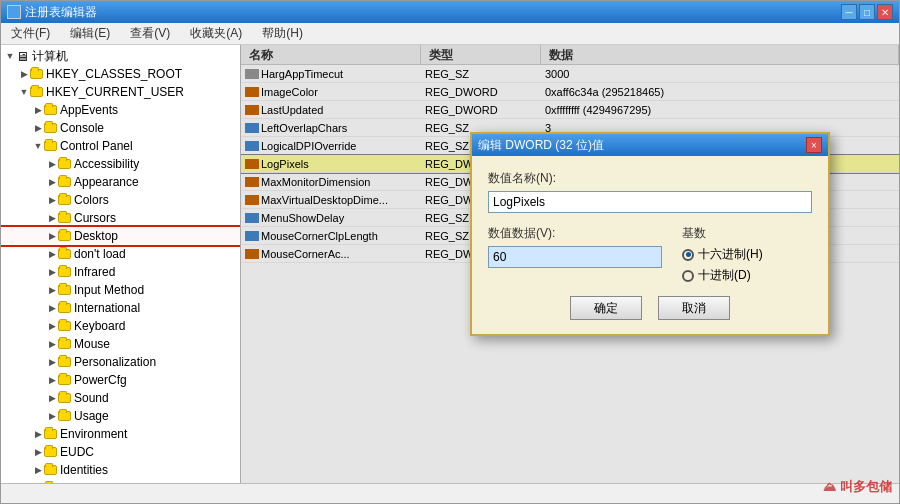 The width and height of the screenshot is (900, 504). What do you see at coordinates (94, 272) in the screenshot?
I see `tree-label-infrared: Infrared` at bounding box center [94, 272].